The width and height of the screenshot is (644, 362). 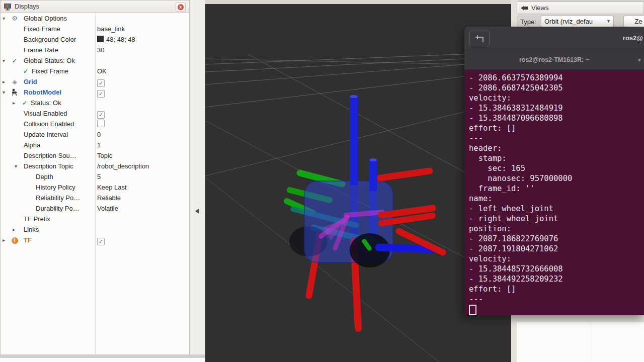 What do you see at coordinates (95, 114) in the screenshot?
I see `display-row: Visual Enabled✓` at bounding box center [95, 114].